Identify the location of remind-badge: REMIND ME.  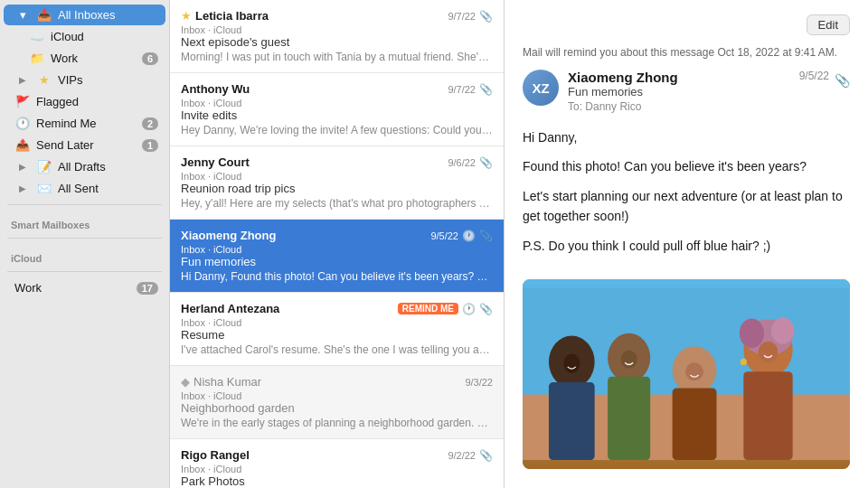
(429, 309).